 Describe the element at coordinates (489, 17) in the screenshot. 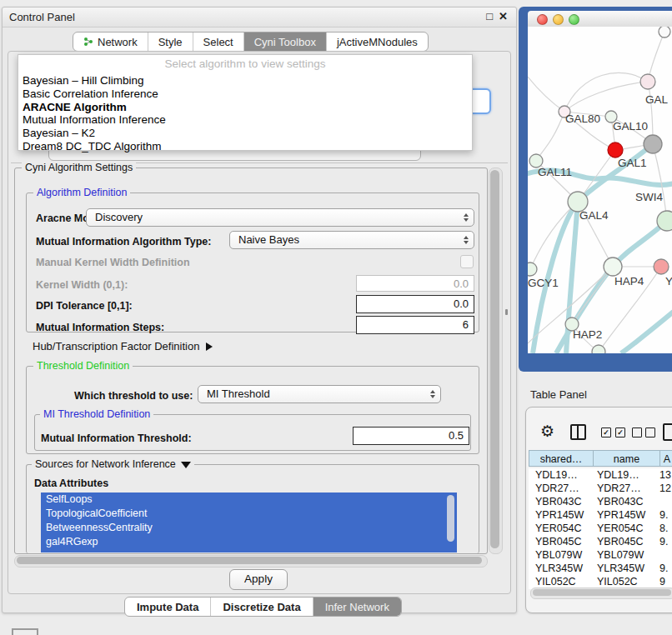

I see `float-window-icon: □` at that location.